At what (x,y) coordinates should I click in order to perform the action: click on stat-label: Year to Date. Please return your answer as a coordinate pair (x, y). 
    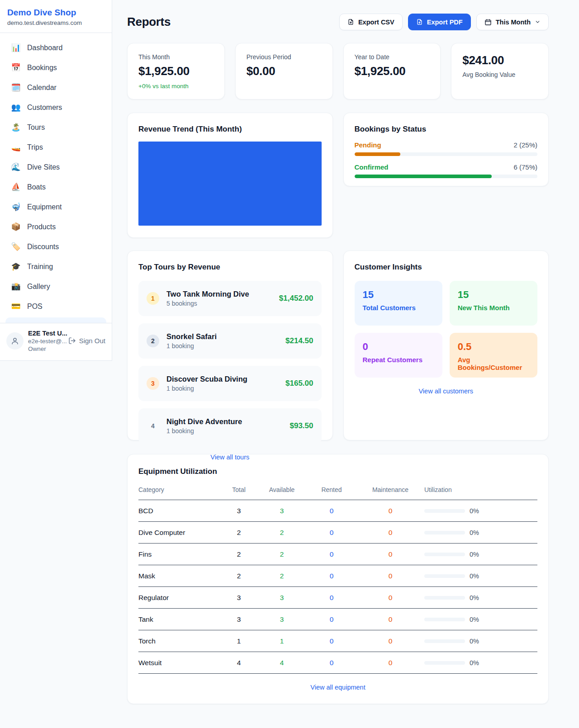
    Looking at the image, I should click on (392, 57).